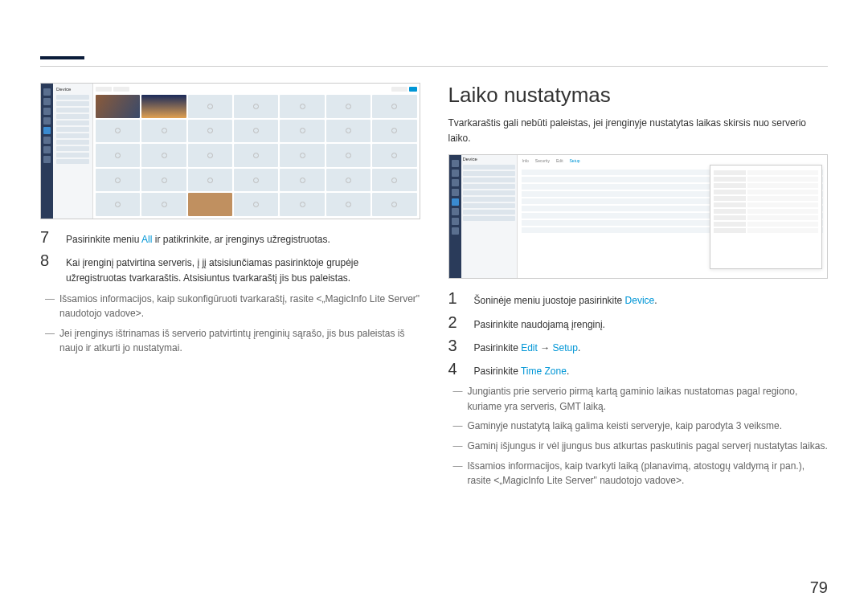 The height and width of the screenshot is (613, 868). I want to click on menu-link-all: All, so click(146, 239).